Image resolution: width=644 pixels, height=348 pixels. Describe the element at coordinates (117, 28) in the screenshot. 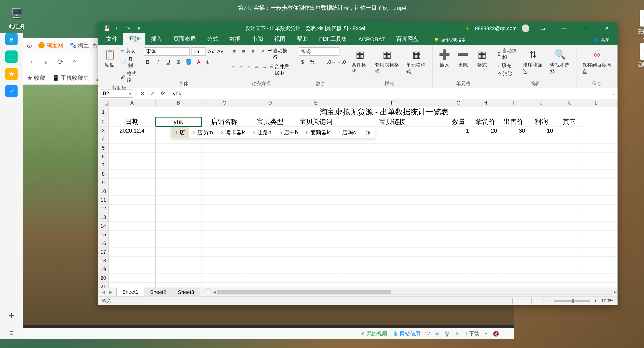

I see `undo-button: ↶` at that location.